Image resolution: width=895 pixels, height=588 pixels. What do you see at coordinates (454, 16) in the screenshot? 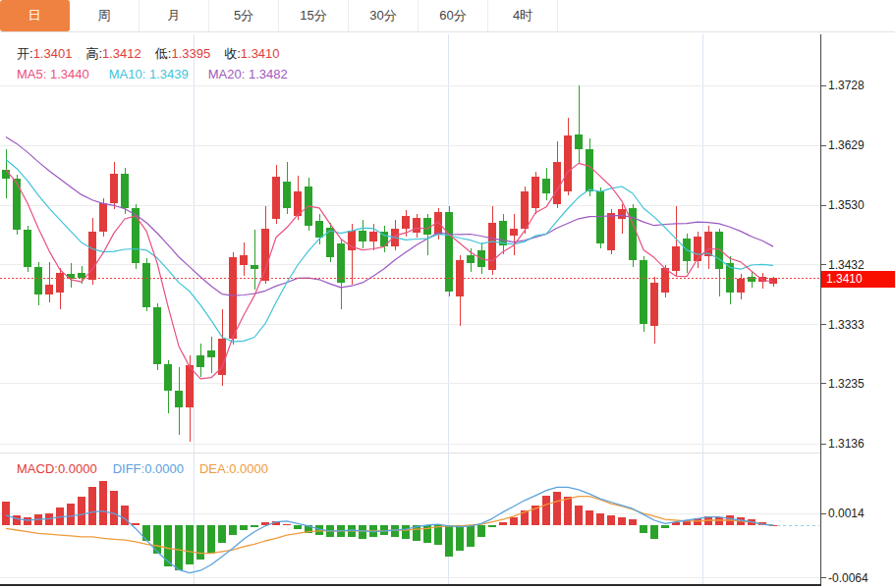
I see `tab-60min: 60分` at bounding box center [454, 16].